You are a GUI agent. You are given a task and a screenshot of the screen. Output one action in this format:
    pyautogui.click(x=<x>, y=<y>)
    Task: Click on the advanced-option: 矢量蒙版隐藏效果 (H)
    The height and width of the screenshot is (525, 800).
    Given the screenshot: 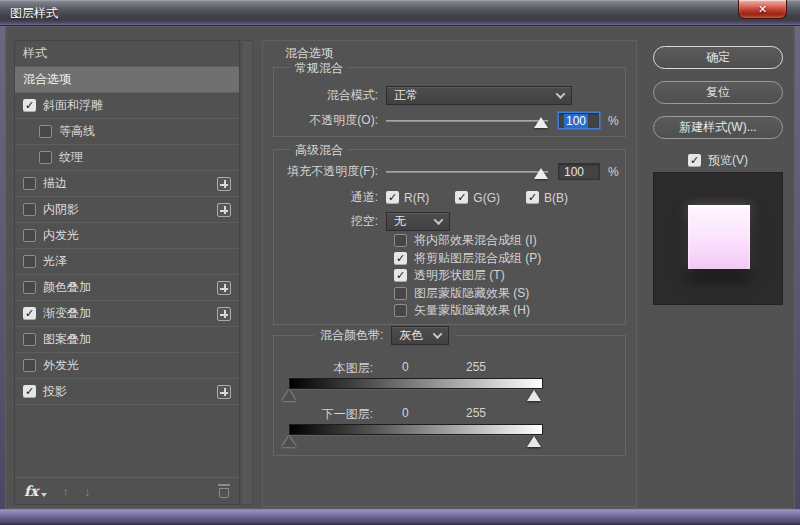 What is the action you would take?
    pyautogui.click(x=468, y=310)
    